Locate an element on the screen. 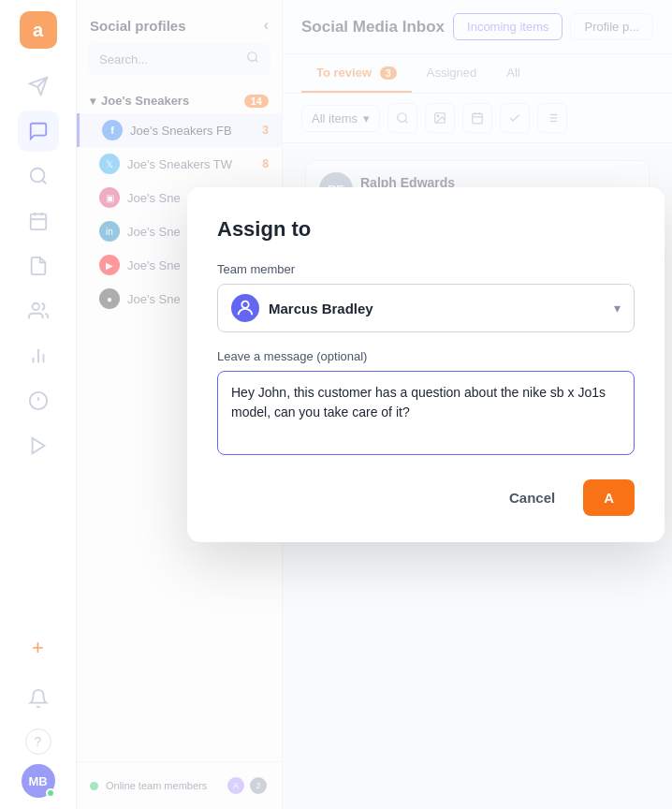 Image resolution: width=672 pixels, height=809 pixels. message-label: Leave a message (optional) is located at coordinates (426, 356).